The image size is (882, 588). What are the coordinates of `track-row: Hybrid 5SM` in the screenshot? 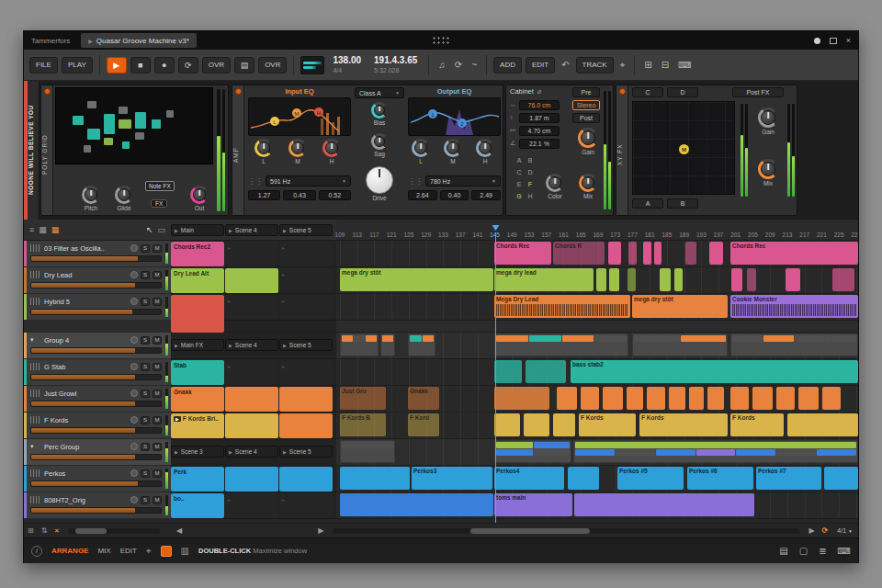 It's located at (97, 307).